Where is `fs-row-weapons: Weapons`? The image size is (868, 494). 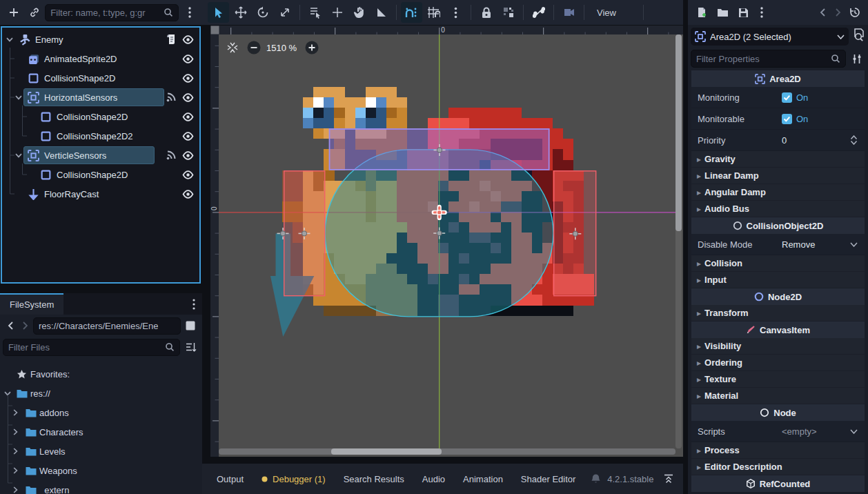
fs-row-weapons: Weapons is located at coordinates (101, 471).